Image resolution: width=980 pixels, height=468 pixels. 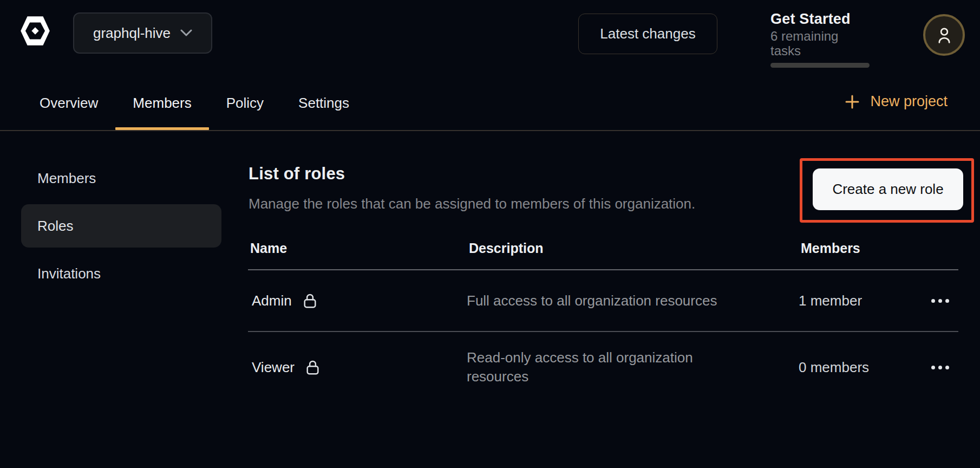 What do you see at coordinates (820, 19) in the screenshot?
I see `get-started-title: Get Started` at bounding box center [820, 19].